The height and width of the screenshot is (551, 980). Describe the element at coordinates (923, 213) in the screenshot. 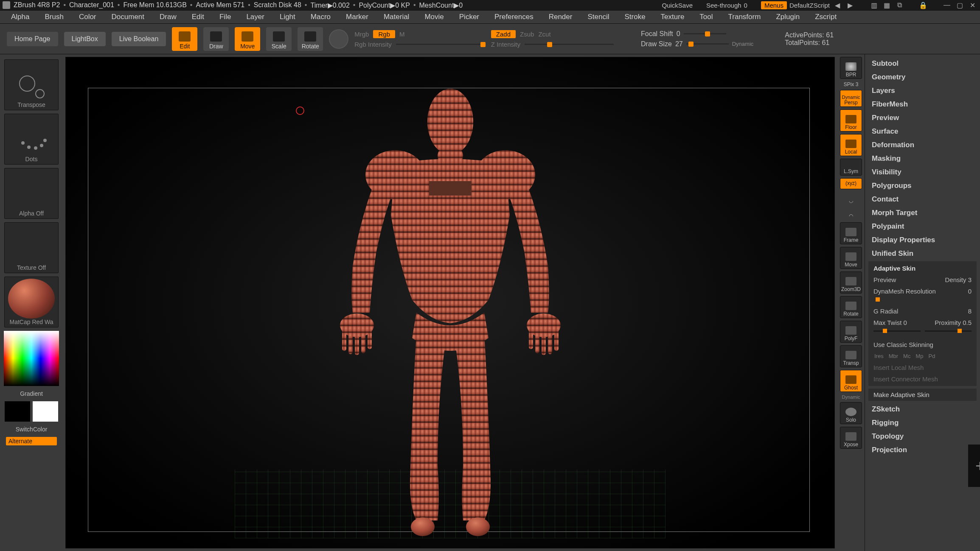

I see `section-morphtarget: Morph Target` at that location.